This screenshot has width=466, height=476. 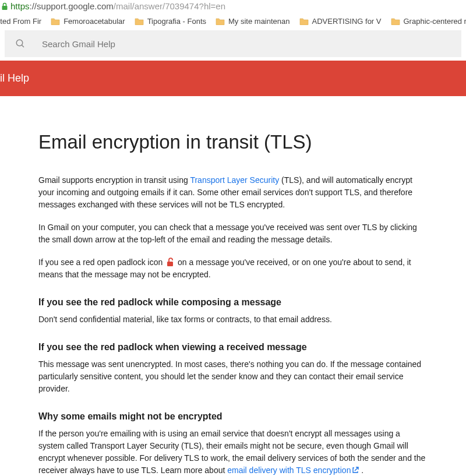 I want to click on bookmark-item: Tipografia - Fonts, so click(x=170, y=21).